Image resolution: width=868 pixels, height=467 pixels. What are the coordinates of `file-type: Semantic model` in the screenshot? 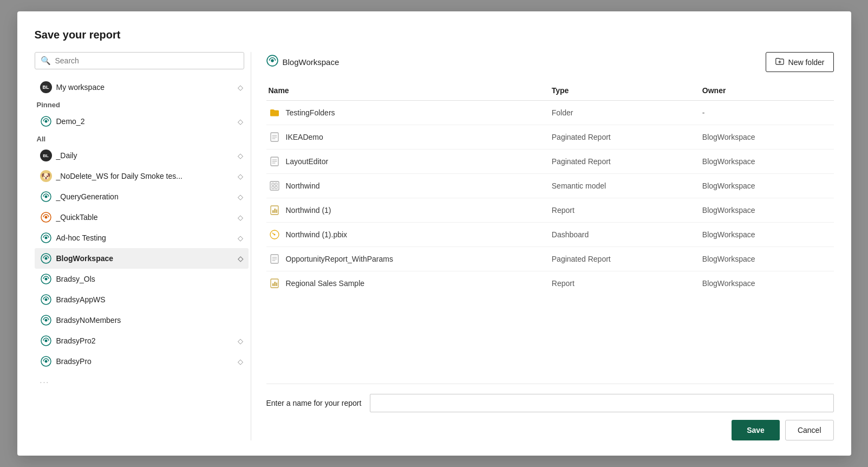 It's located at (621, 186).